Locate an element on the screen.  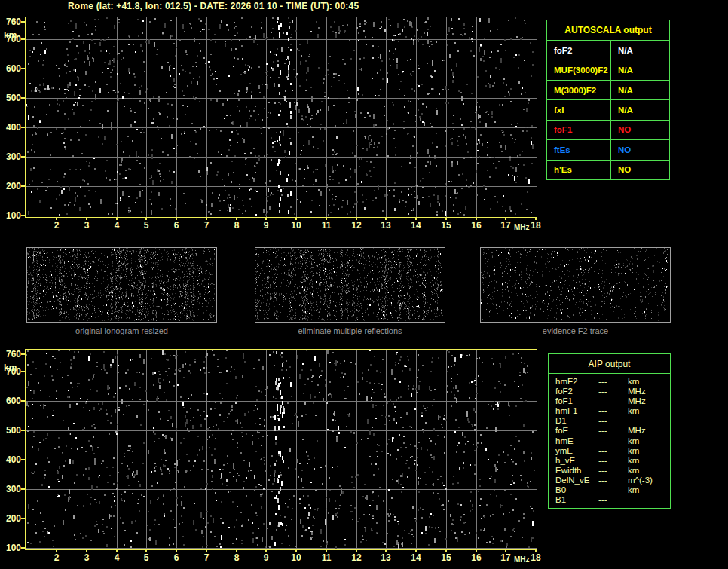
autoscala-param-cell: h'Es is located at coordinates (579, 170).